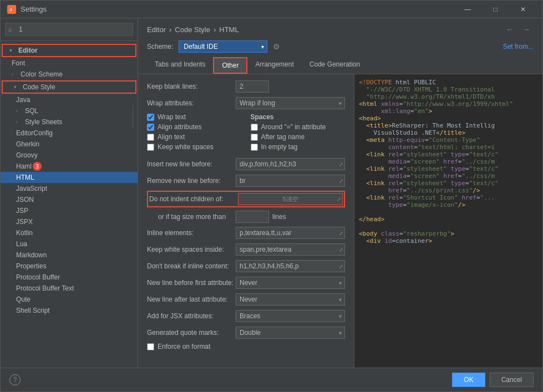  I want to click on bottom-actions: OK Cancel, so click(493, 380).